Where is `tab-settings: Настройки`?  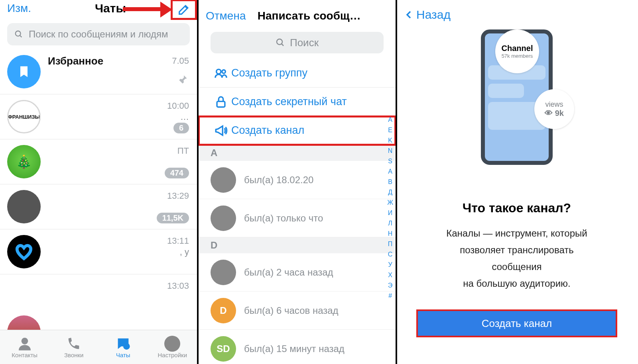 tab-settings: Настройки is located at coordinates (173, 347).